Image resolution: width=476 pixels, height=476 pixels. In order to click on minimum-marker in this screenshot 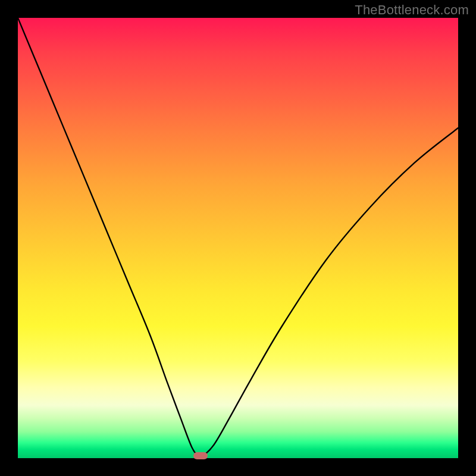, I will do `click(201, 456)`.